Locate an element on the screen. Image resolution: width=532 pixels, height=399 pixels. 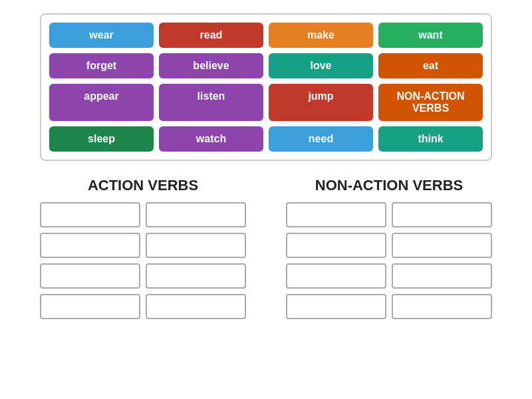
action-drop-grid is located at coordinates (143, 261).